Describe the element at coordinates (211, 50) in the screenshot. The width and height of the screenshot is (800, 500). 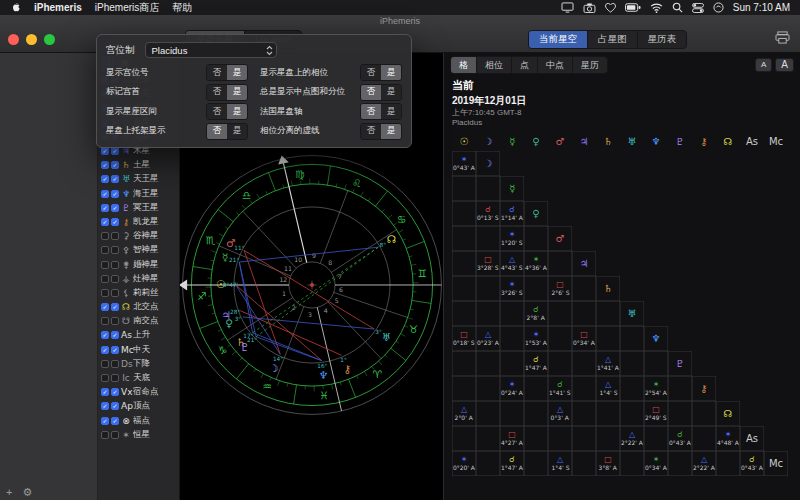
I see `house-system-select: Placidus` at that location.